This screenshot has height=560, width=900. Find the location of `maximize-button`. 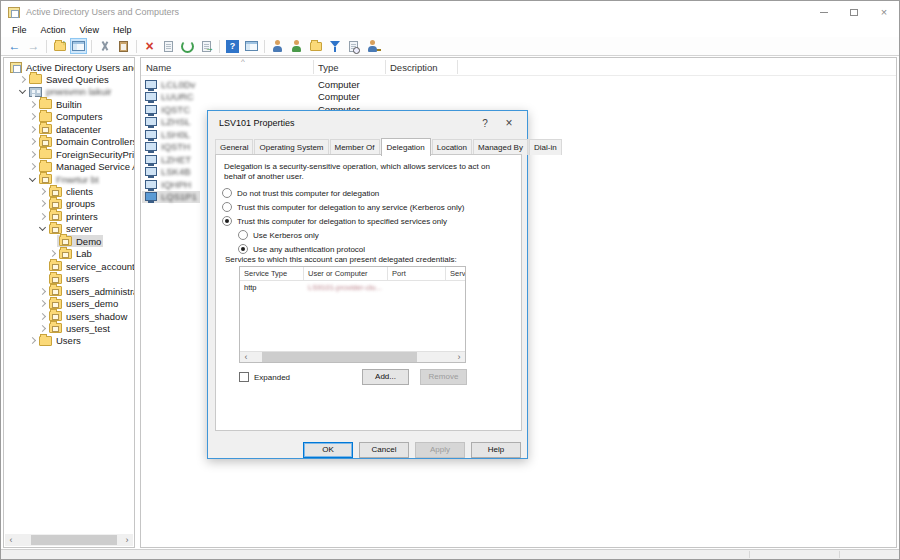

maximize-button is located at coordinates (854, 12).